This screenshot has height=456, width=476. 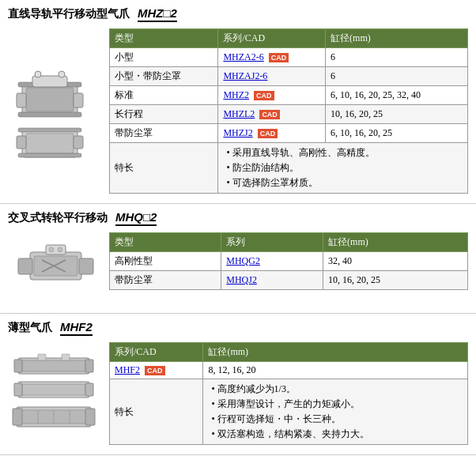 I want to click on table-row: MHF2 CAD 8, 12, 16, 20, so click(x=289, y=371).